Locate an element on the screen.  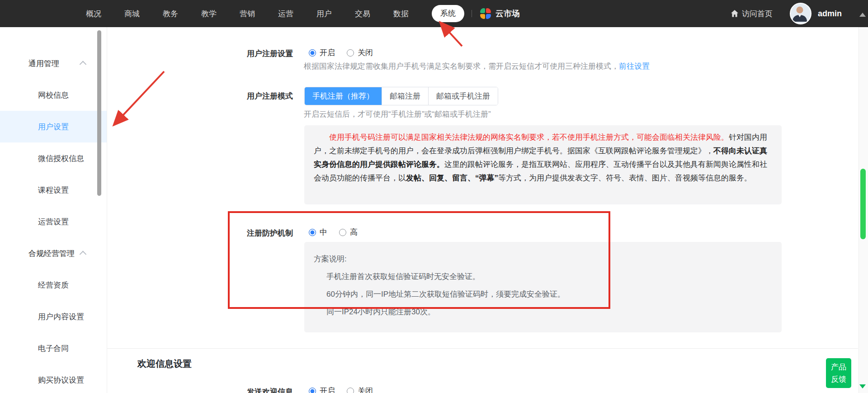
sidebar-group-label: 合规经营管理 is located at coordinates (52, 253).